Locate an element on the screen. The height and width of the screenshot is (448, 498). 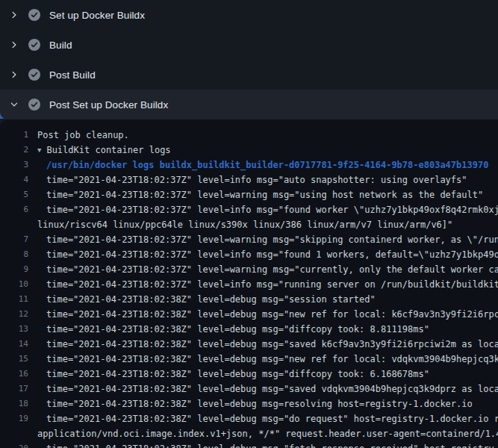
log-command-line: 3/usr/bin/docker logs buildx_buildkit_bu… is located at coordinates (249, 165).